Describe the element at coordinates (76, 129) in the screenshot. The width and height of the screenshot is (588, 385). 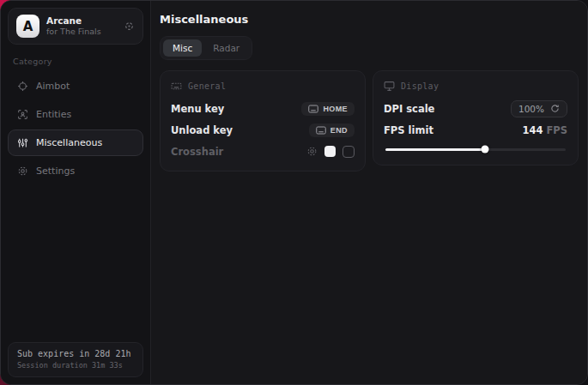
I see `sidebar-nav: Aimbot Entities` at that location.